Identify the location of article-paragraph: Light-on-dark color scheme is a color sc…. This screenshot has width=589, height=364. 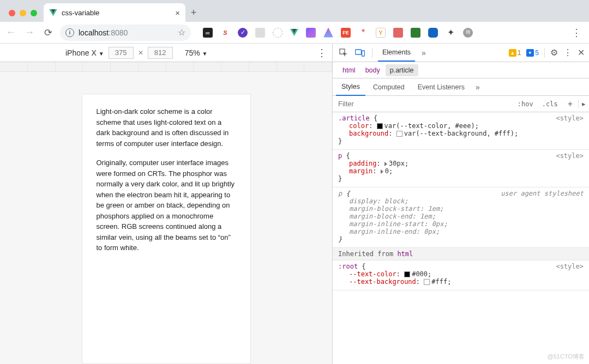
(166, 128).